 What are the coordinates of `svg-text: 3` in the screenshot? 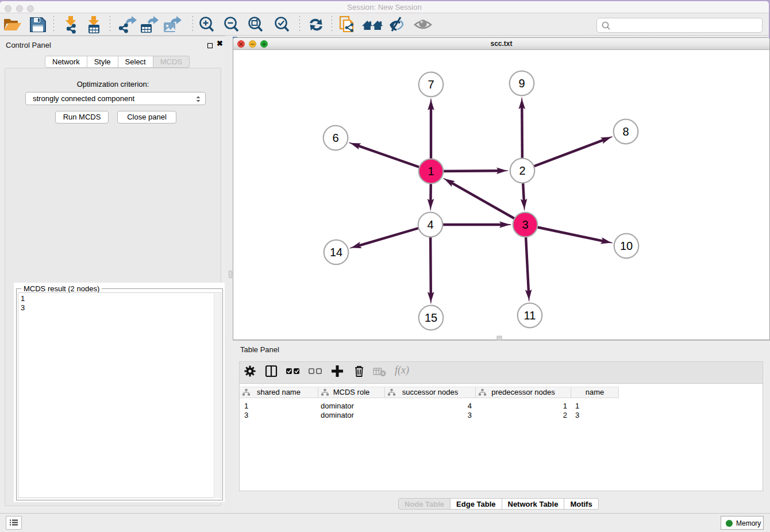 It's located at (525, 225).